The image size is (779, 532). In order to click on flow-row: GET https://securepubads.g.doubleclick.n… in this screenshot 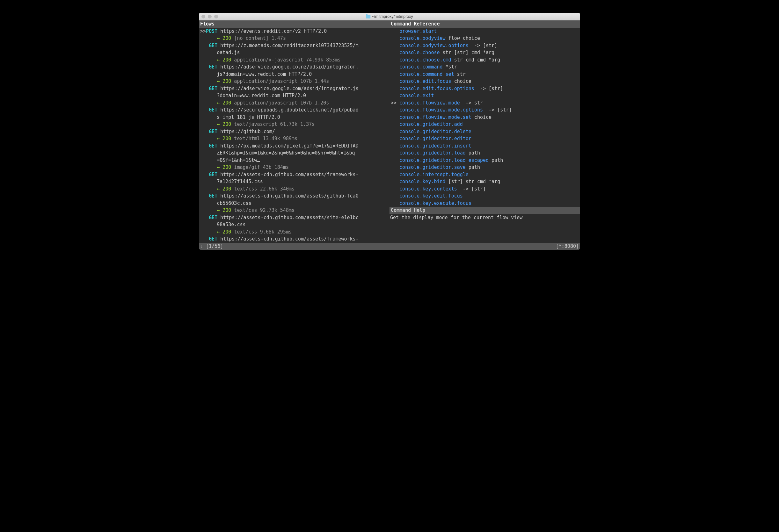, I will do `click(294, 110)`.